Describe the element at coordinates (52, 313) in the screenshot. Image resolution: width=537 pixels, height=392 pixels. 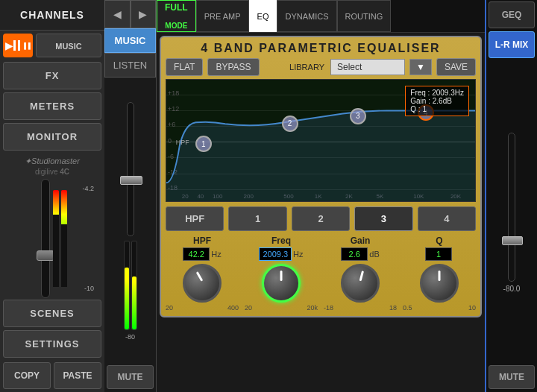
I see `sidebar-scenes: SCENES` at that location.